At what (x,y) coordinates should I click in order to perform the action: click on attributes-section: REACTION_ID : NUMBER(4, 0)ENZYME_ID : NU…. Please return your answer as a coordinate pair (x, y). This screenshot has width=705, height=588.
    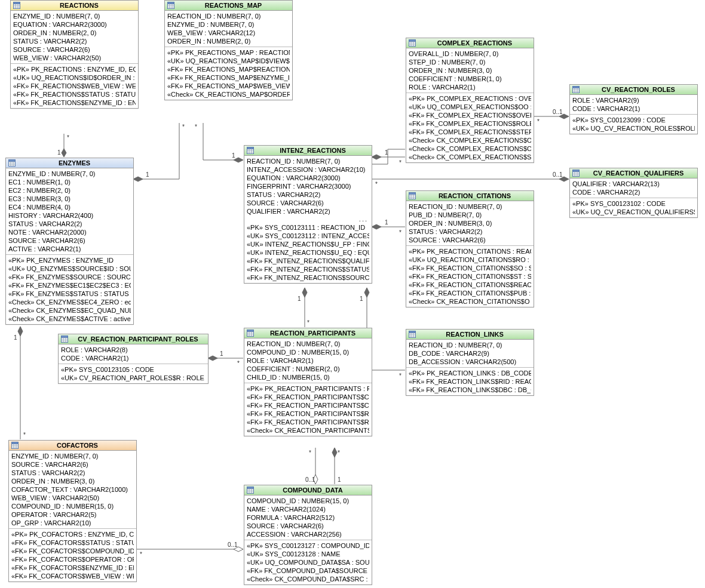
    Looking at the image, I should click on (228, 29).